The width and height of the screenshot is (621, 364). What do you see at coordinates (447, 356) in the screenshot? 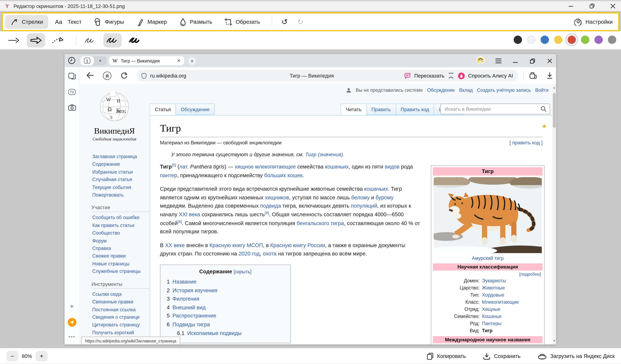
I see `copy-button: Копировать` at bounding box center [447, 356].